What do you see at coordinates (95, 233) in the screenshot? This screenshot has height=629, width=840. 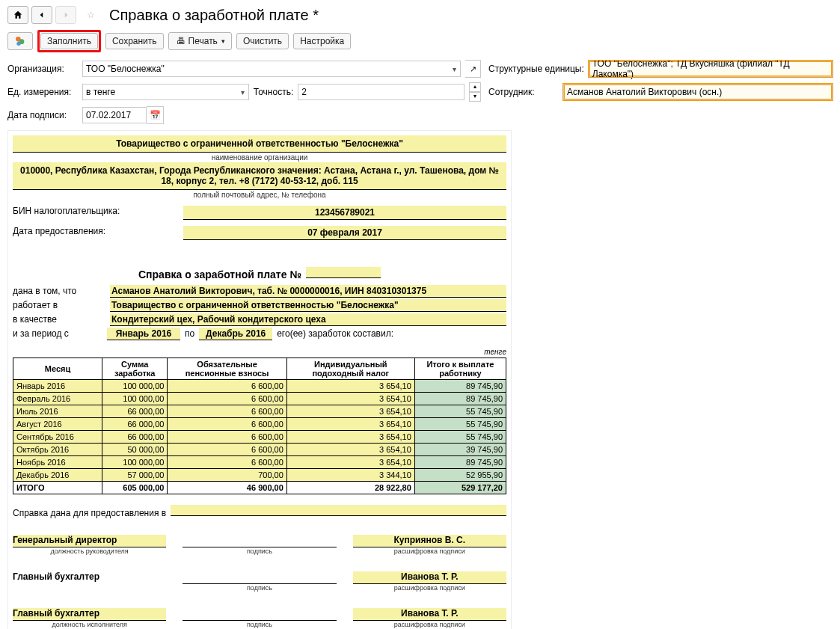 I see `provision-date-label: Дата предоставления:` at bounding box center [95, 233].